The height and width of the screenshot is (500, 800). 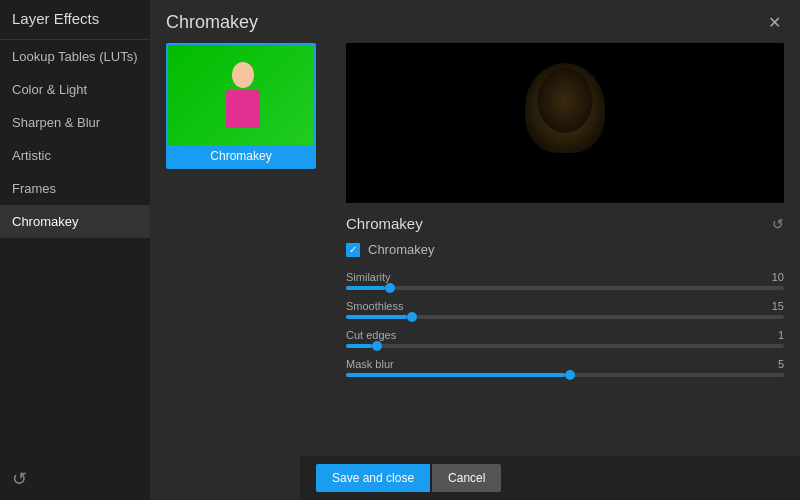 I want to click on slider-smoothless-fill, so click(x=376, y=317).